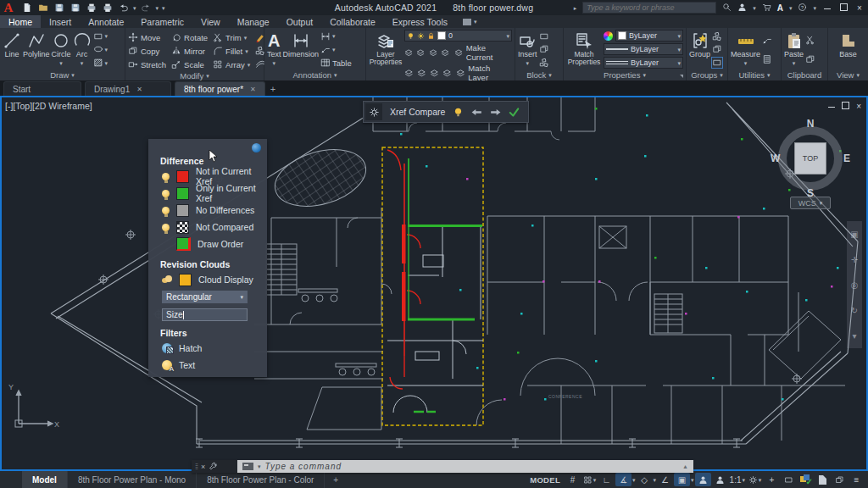 The width and height of the screenshot is (868, 488). What do you see at coordinates (624, 480) in the screenshot?
I see `polar-tracking-toggle: ∡` at bounding box center [624, 480].